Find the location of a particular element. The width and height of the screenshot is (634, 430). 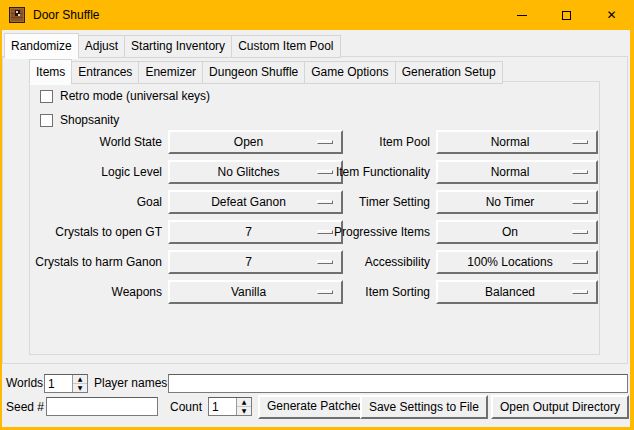

minimize-icon is located at coordinates (522, 16).